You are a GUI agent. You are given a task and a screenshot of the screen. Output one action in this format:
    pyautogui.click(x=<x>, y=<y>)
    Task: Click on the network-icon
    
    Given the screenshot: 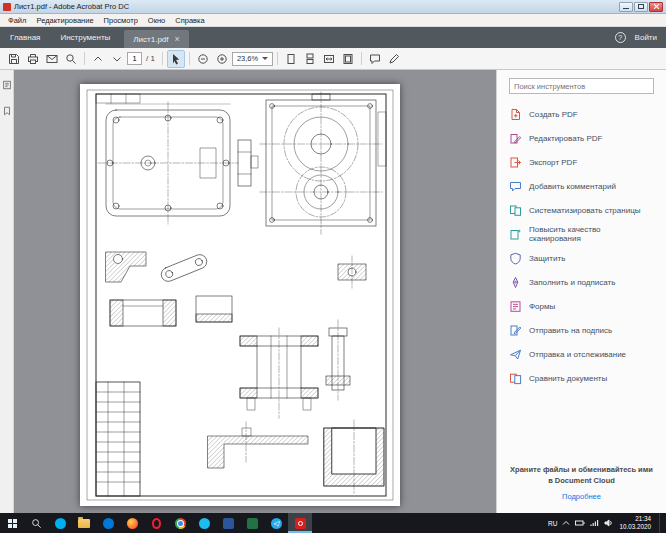 What is the action you would take?
    pyautogui.click(x=594, y=523)
    